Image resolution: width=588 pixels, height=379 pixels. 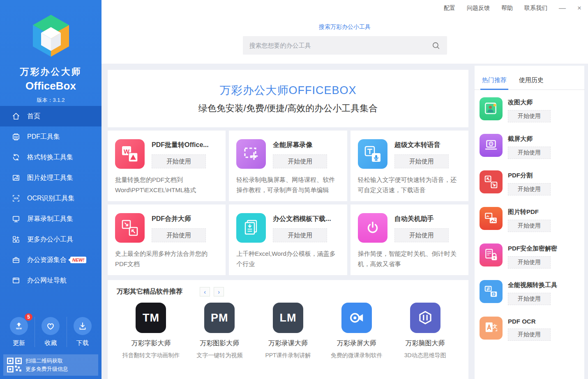 I want to click on app-version: 版本：3.1.2, so click(x=51, y=100).